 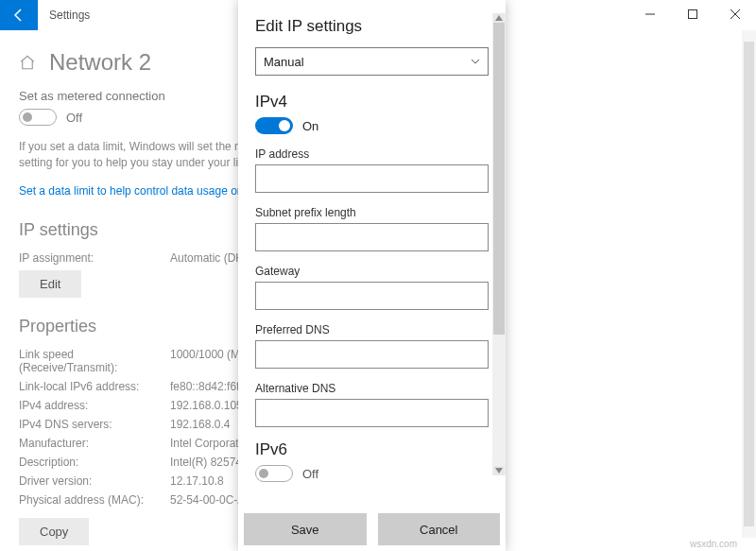 What do you see at coordinates (372, 61) in the screenshot?
I see `ip-mode-select: Manual` at bounding box center [372, 61].